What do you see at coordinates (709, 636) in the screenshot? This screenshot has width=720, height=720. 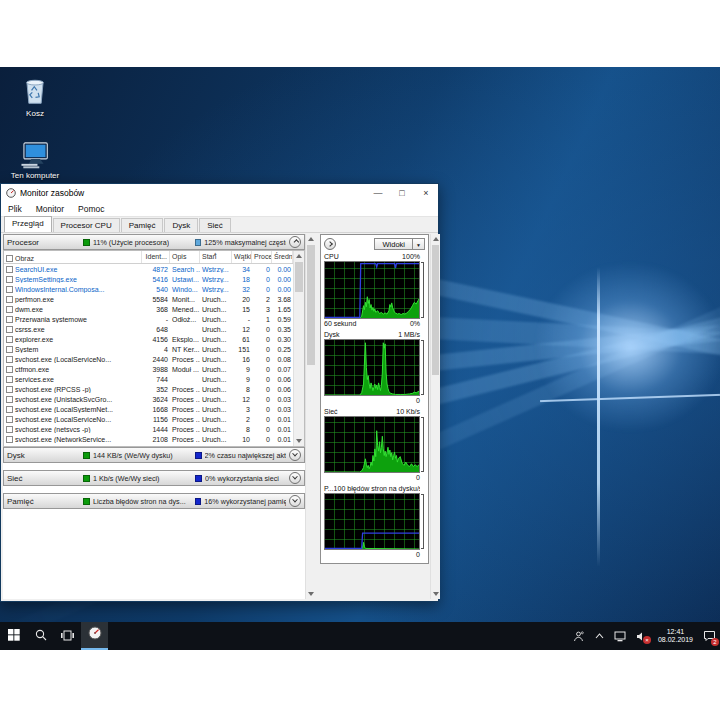 I see `action-center-button: 2` at bounding box center [709, 636].